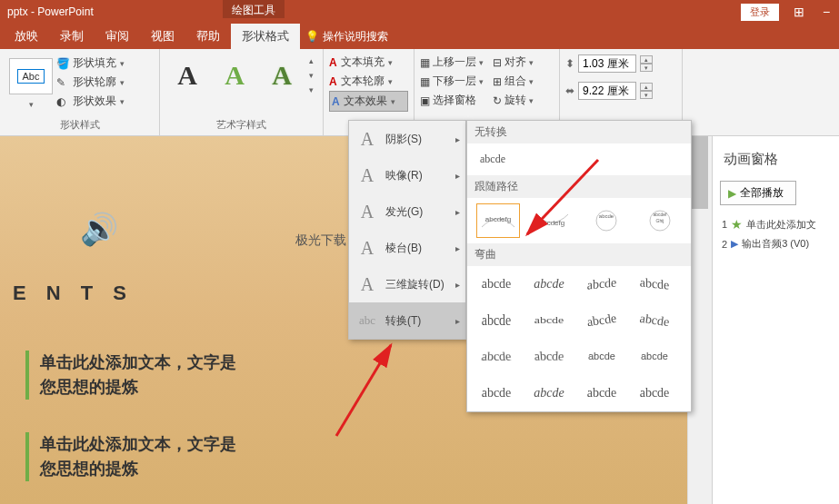 The image size is (839, 504). Describe the element at coordinates (606, 221) in the screenshot. I see `follow-path-circle: abcde` at that location.